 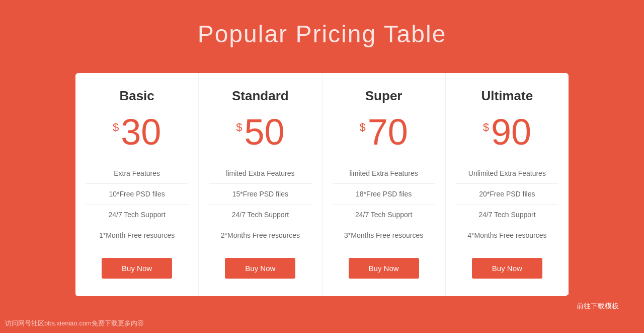 I want to click on feature-item: Unlimited Extra Features, so click(x=507, y=173).